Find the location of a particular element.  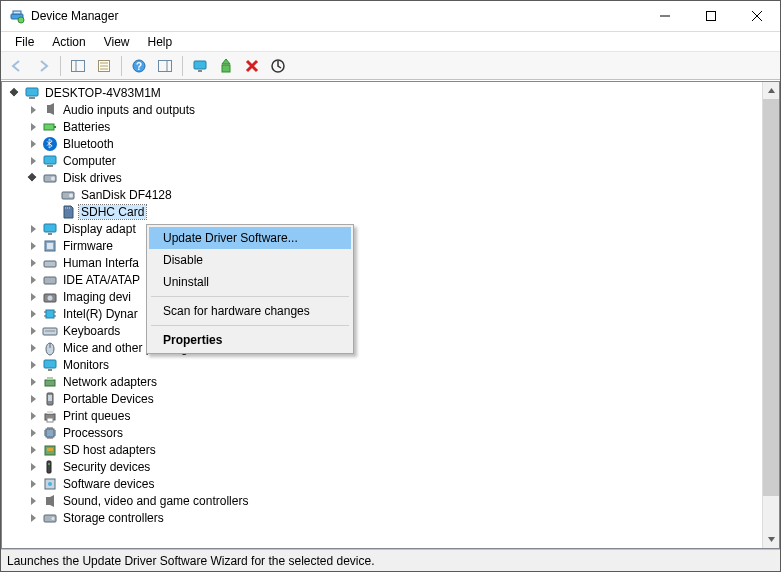

device-node: SanDisk DF4128 is located at coordinates (412, 194).